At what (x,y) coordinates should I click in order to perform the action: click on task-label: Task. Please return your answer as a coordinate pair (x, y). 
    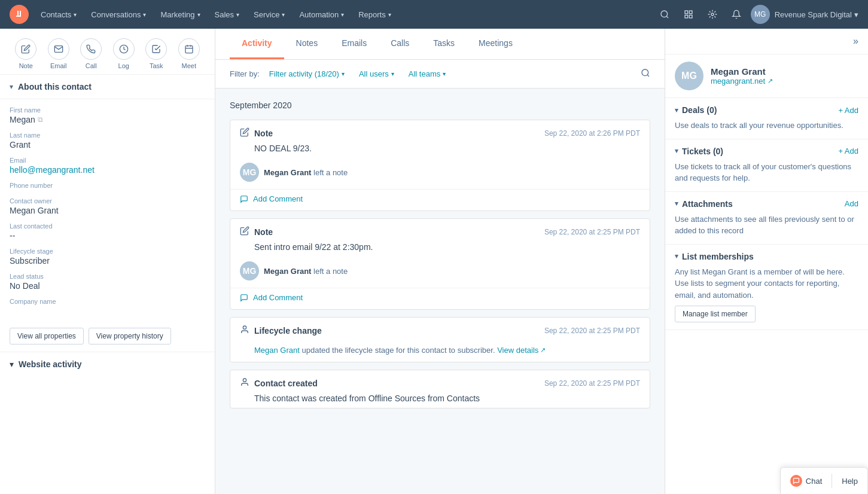
    Looking at the image, I should click on (157, 66).